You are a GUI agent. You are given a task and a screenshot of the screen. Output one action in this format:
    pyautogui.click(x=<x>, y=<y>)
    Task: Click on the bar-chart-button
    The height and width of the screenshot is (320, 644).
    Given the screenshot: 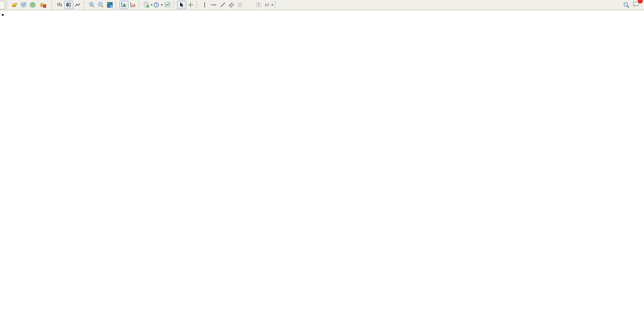 What is the action you would take?
    pyautogui.click(x=60, y=5)
    